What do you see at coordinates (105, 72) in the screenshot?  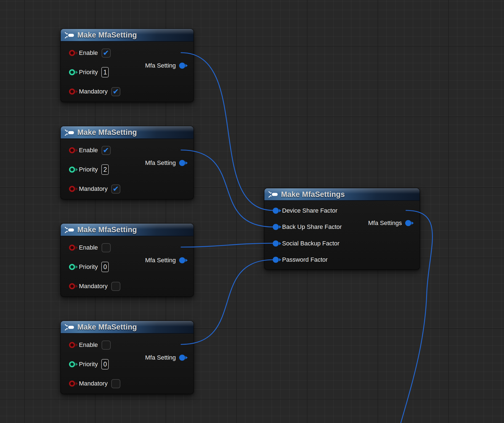 I see `priority-input: 1` at bounding box center [105, 72].